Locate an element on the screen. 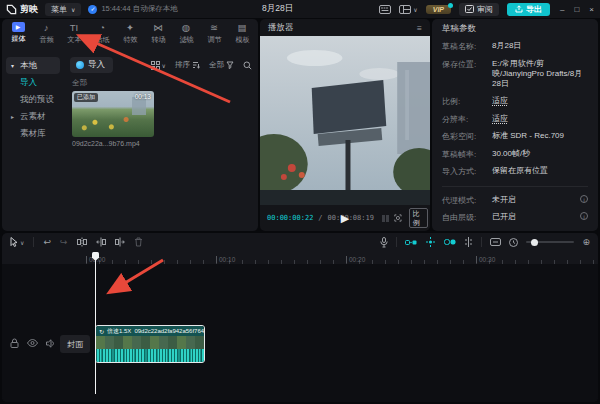 The image size is (600, 404). sidebar-item-local: ▾本地 is located at coordinates (33, 66).